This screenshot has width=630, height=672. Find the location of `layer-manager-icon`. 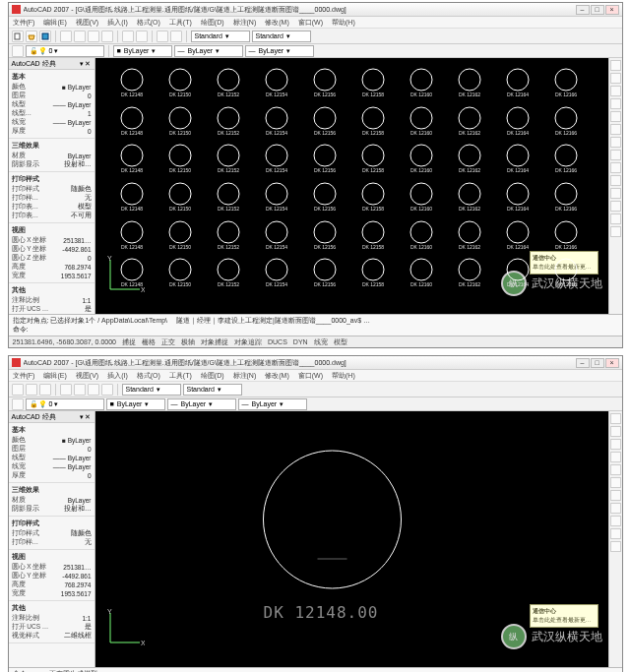

layer-manager-icon is located at coordinates (18, 404).